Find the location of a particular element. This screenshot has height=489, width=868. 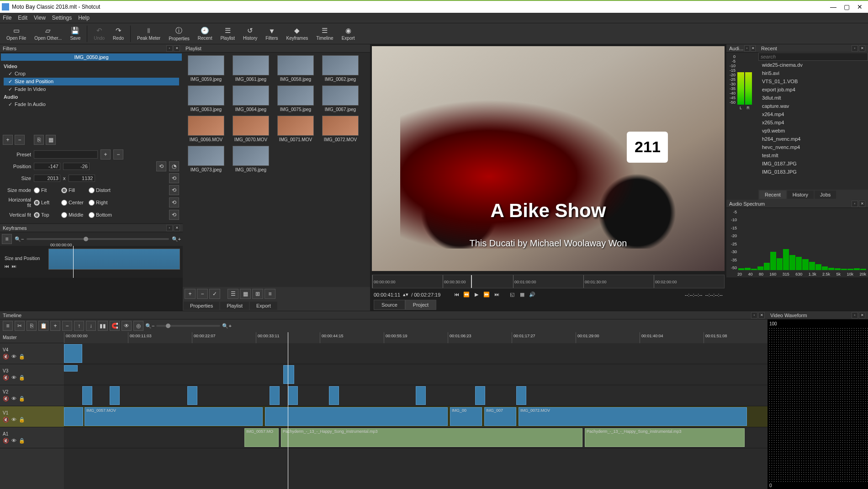

playlist-button: ☰Playlist is located at coordinates (228, 34).